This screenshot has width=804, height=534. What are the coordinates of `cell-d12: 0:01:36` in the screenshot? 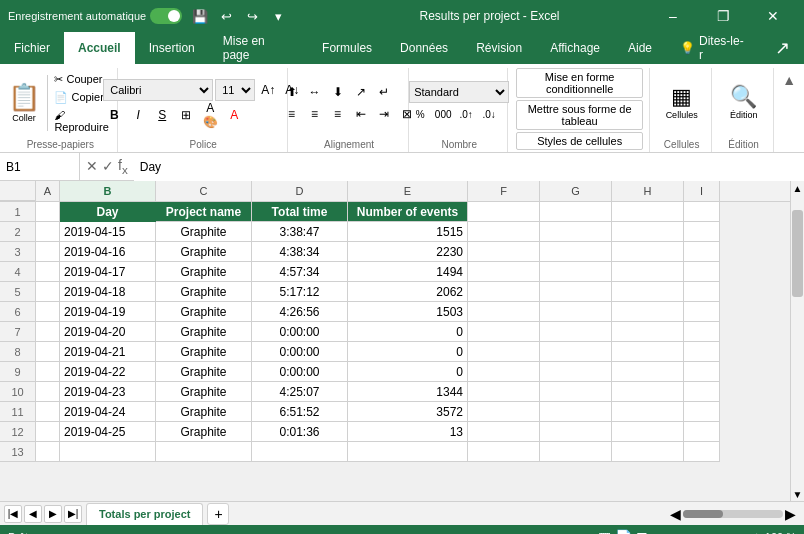 It's located at (300, 432).